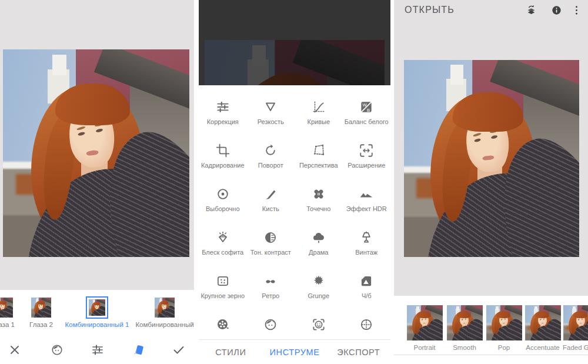 This screenshot has width=588, height=364. I want to click on tonal-contrast-icon, so click(270, 238).